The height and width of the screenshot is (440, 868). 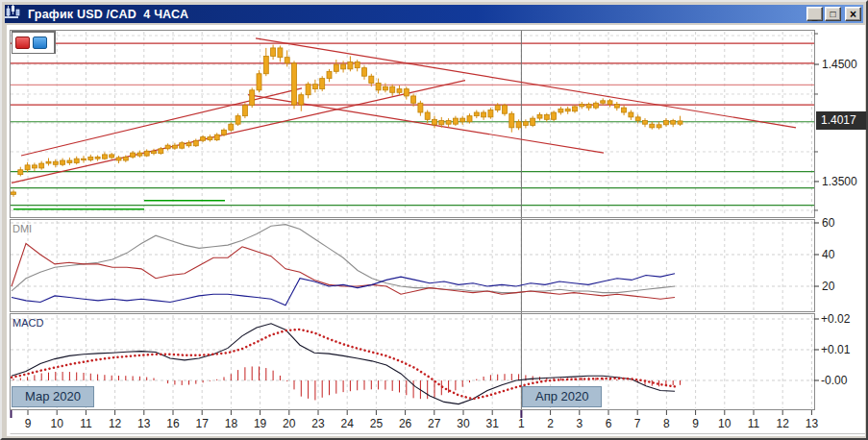 I want to click on minimize-button: _, so click(x=815, y=13).